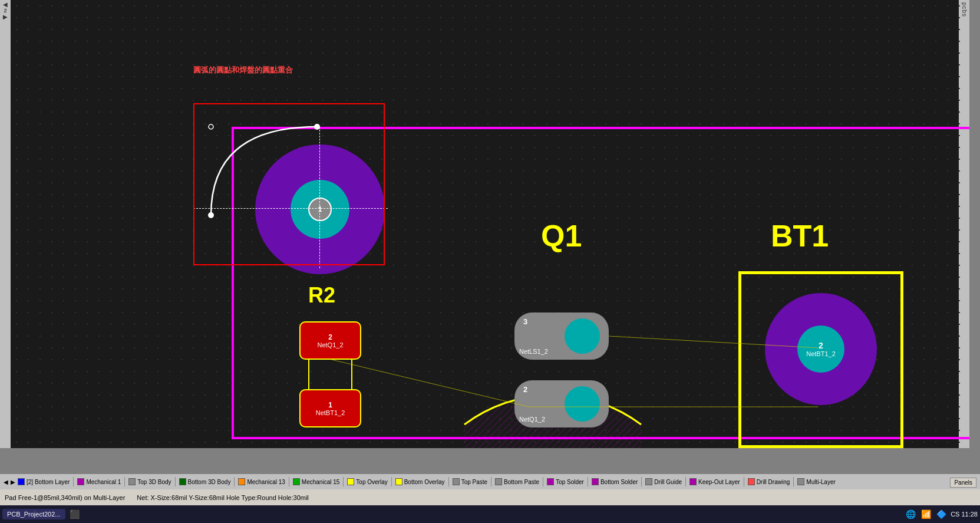 Image resolution: width=980 pixels, height=523 pixels. I want to click on panels-button: Panels, so click(963, 482).